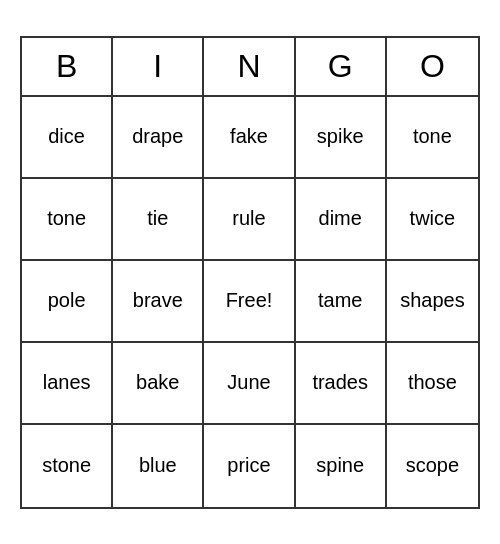  I want to click on header-letter-I: I, so click(158, 66).